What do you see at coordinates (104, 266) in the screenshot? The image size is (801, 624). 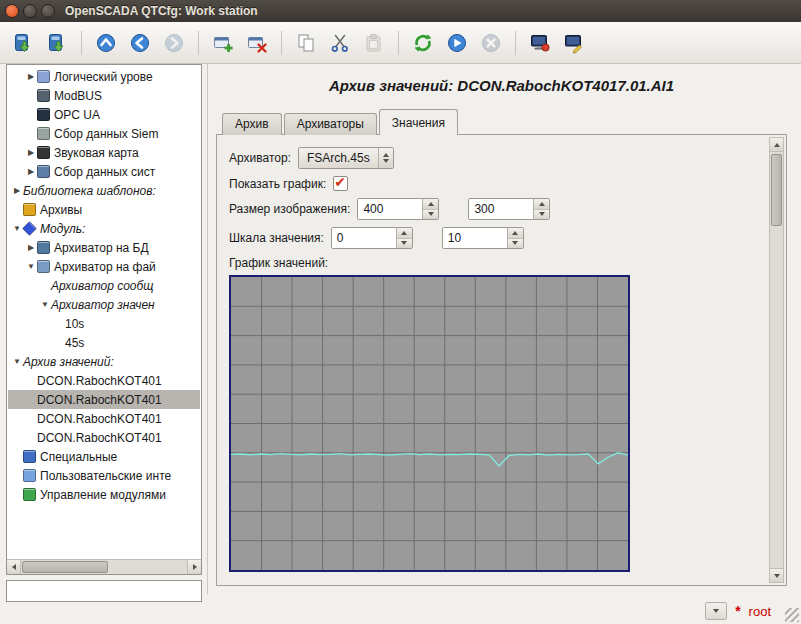 I see `tree-item: ▼Архиватор на фай` at bounding box center [104, 266].